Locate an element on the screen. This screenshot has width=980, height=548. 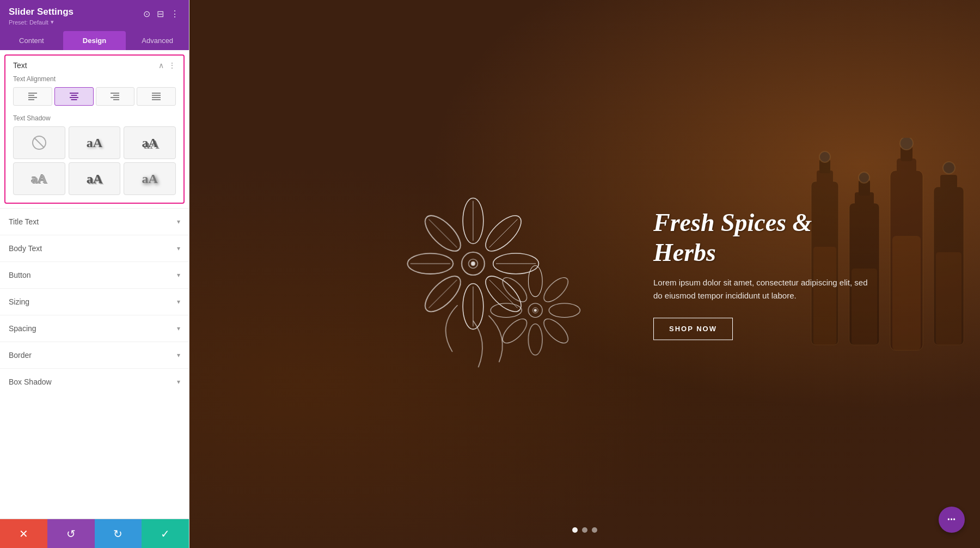
tab-advanced: Advanced is located at coordinates (157, 40).